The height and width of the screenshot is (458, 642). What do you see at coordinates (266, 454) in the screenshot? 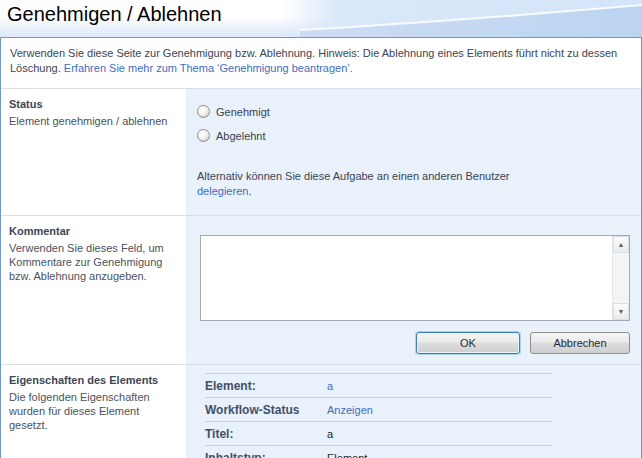
I see `prop-label-inhaltstyp: Inhaltstyp:` at bounding box center [266, 454].